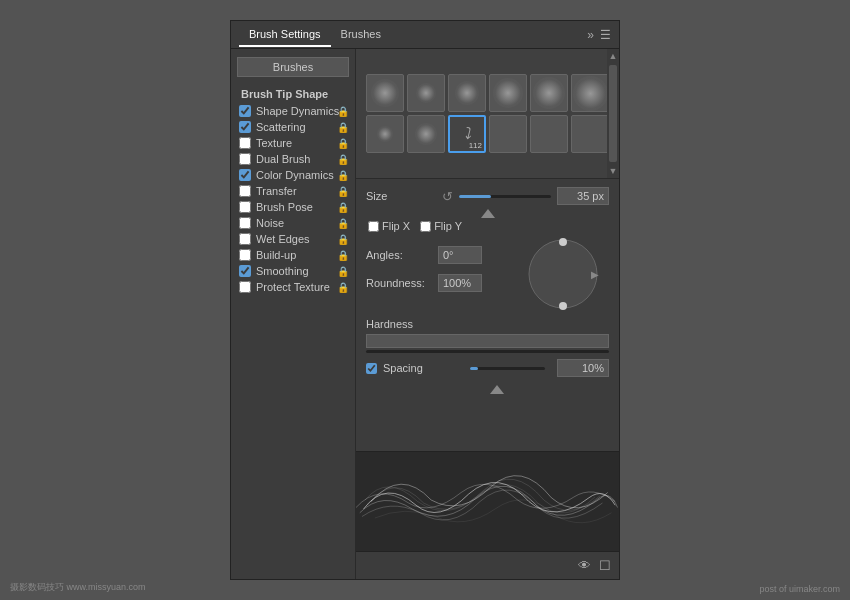  What do you see at coordinates (505, 196) in the screenshot?
I see `size-slider-track` at bounding box center [505, 196].